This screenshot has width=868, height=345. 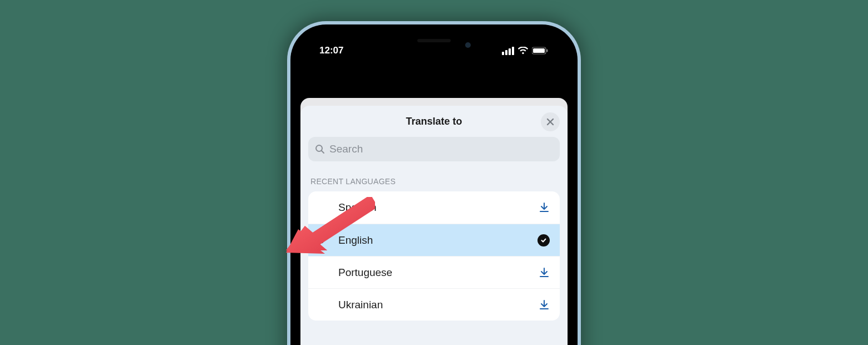 I want to click on language-label: Portuguese, so click(x=435, y=273).